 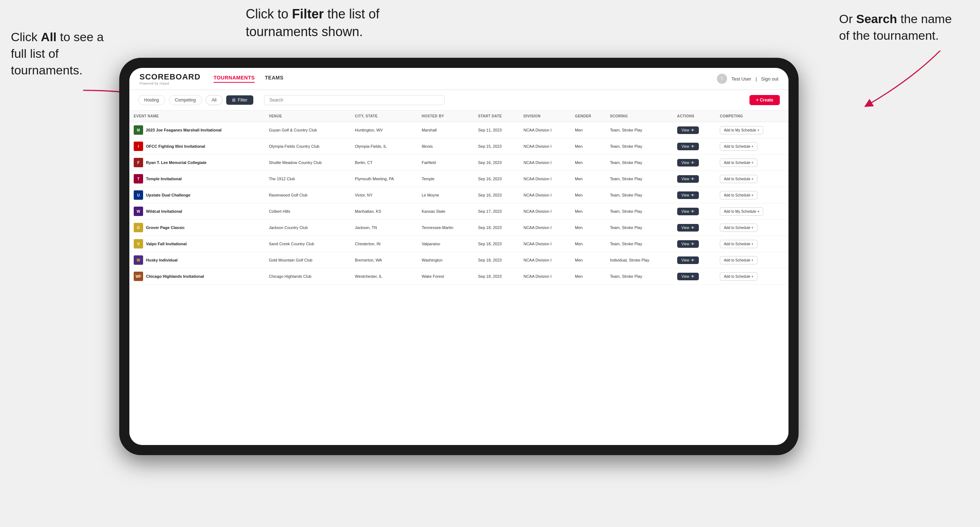 I want to click on scoring-3: Team, Stroke Play, so click(x=639, y=179).